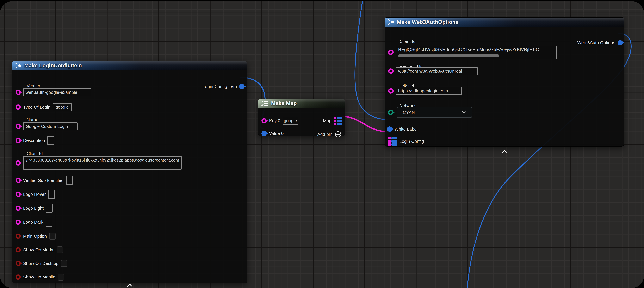  What do you see at coordinates (393, 142) in the screenshot?
I see `login-config-pin` at bounding box center [393, 142].